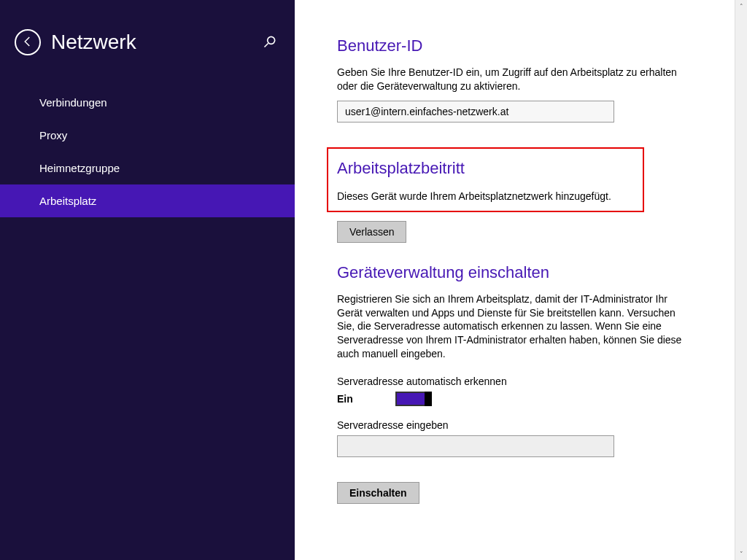 The image size is (747, 560). I want to click on auto-detect-label: Serveradresse automatisch erkennen, so click(527, 381).